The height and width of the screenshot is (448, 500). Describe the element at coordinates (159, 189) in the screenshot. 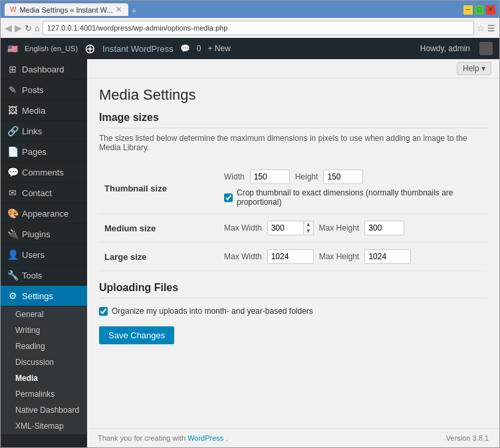

I see `thumbnail-label: Thumbnail size` at that location.